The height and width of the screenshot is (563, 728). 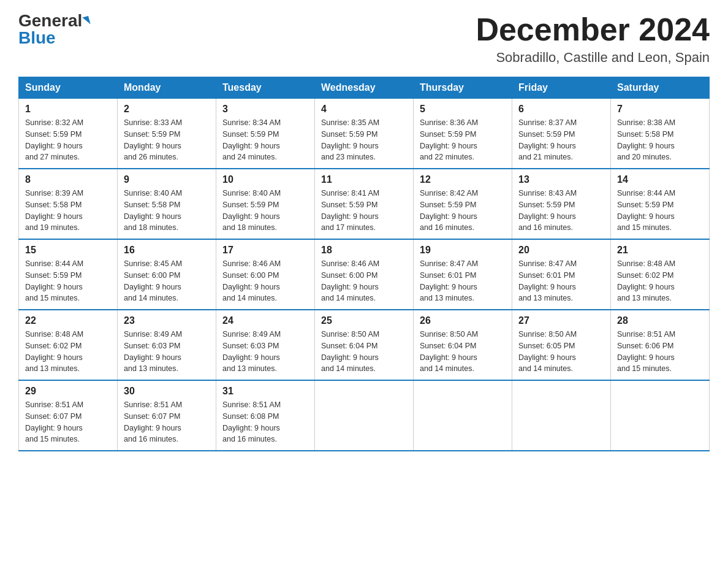 I want to click on day-number: 4, so click(x=364, y=109).